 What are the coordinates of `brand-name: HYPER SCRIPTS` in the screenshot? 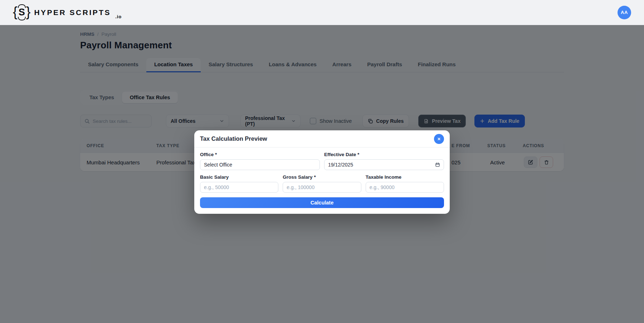 It's located at (72, 13).